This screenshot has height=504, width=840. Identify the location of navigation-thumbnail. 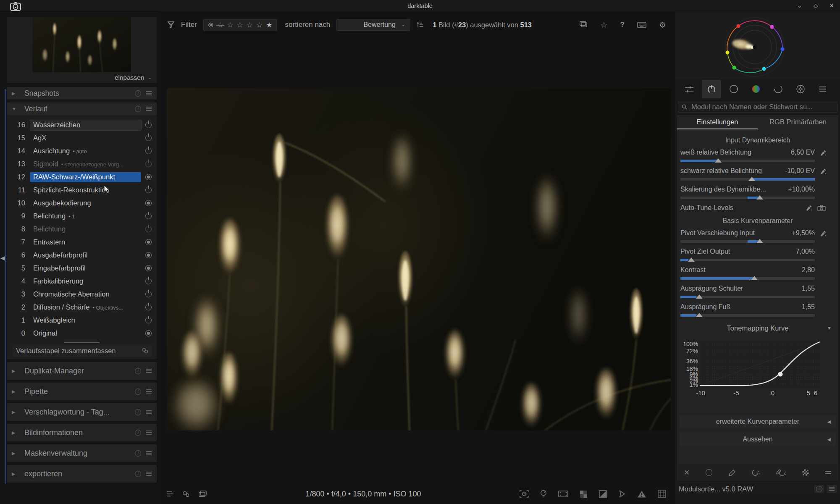
(81, 45).